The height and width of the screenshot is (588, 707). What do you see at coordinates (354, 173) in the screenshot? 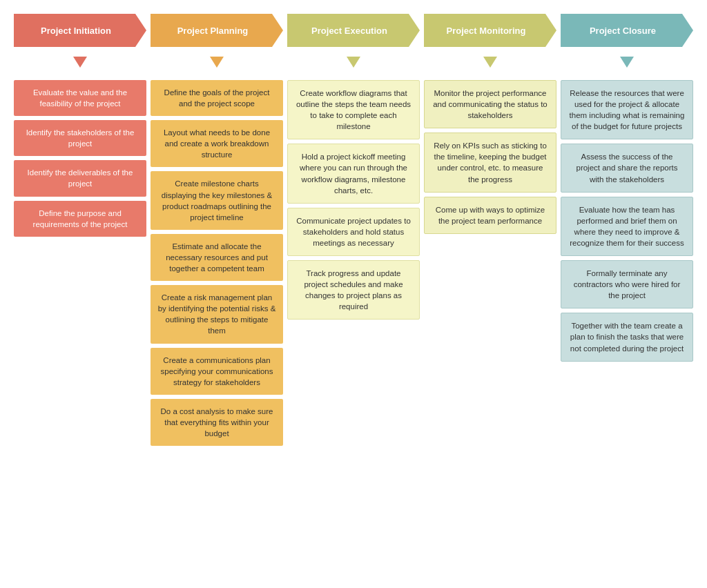
I see `card-execution-1: Hold a project kickoff meeting where you…` at bounding box center [354, 173].